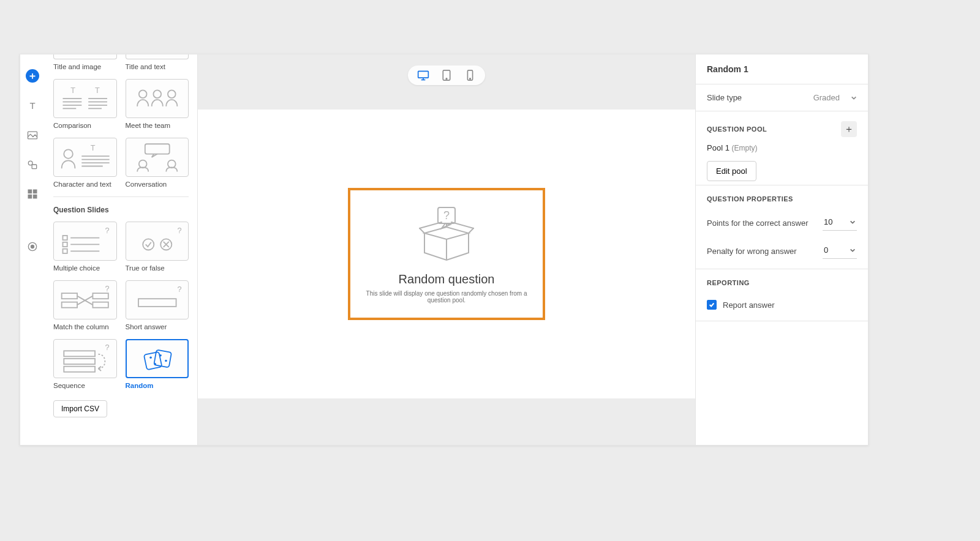 The width and height of the screenshot is (980, 541). Describe the element at coordinates (80, 409) in the screenshot. I see `import-csv-button: Import CSV` at that location.